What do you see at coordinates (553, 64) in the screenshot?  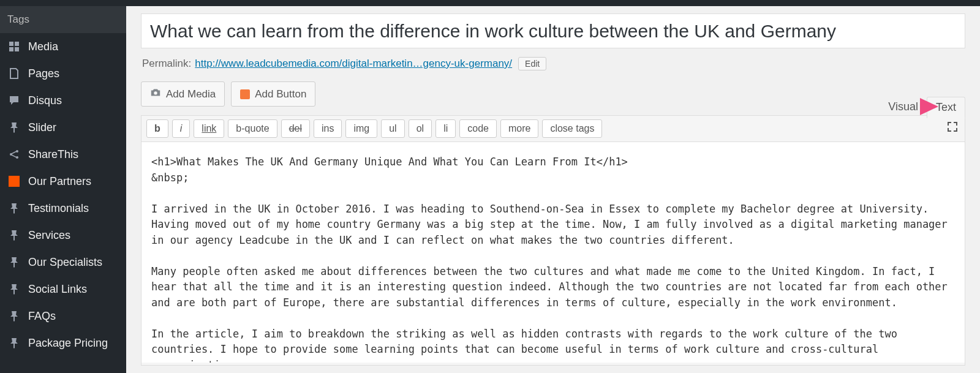 I see `permalink-row: Permalink: http://www.leadcubemedia.com/…` at bounding box center [553, 64].